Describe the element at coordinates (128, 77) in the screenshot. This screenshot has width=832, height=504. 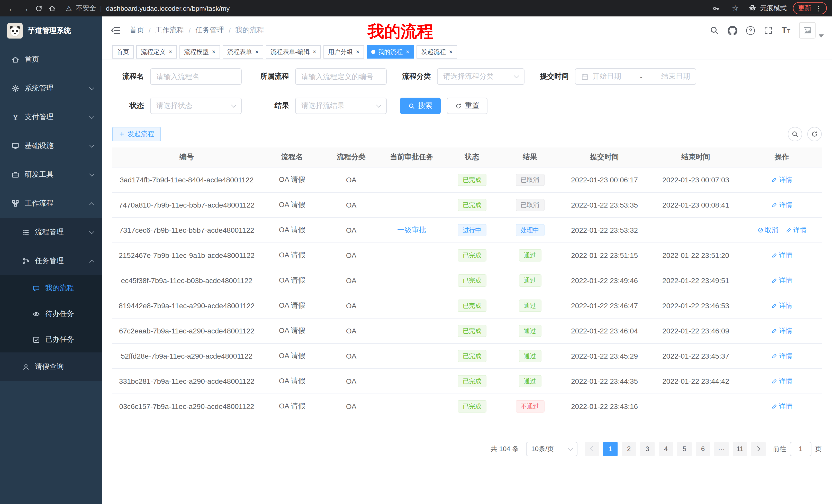
I see `process-name-label: 流程名` at that location.